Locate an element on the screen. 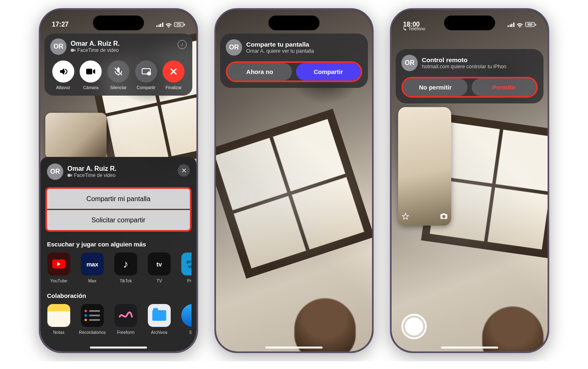 The width and height of the screenshot is (588, 369). app-label: Archivos is located at coordinates (159, 332).